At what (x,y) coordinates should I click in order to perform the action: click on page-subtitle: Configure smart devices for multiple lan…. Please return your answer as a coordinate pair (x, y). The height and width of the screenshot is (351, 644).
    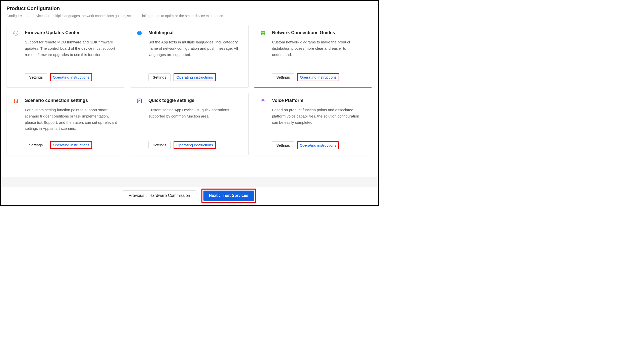
    Looking at the image, I should click on (189, 16).